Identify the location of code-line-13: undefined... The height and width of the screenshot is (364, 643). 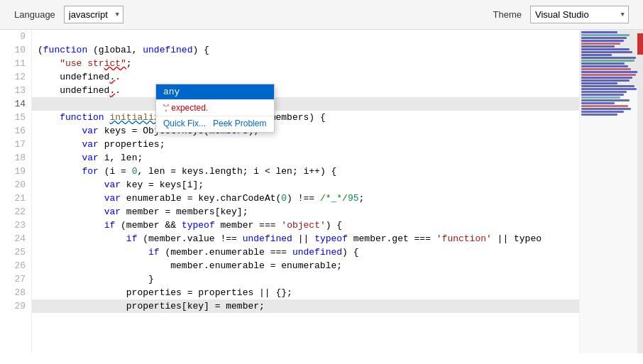
(305, 91).